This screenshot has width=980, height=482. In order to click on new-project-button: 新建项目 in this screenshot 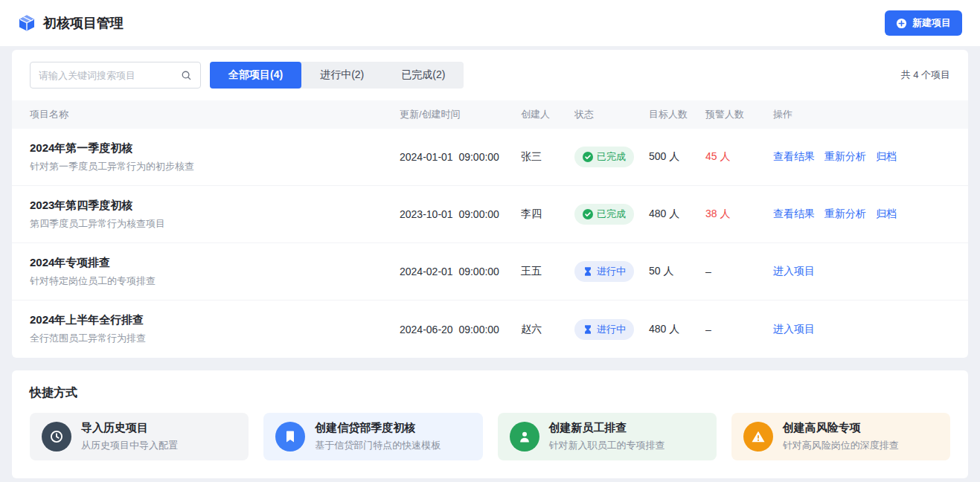, I will do `click(923, 23)`.